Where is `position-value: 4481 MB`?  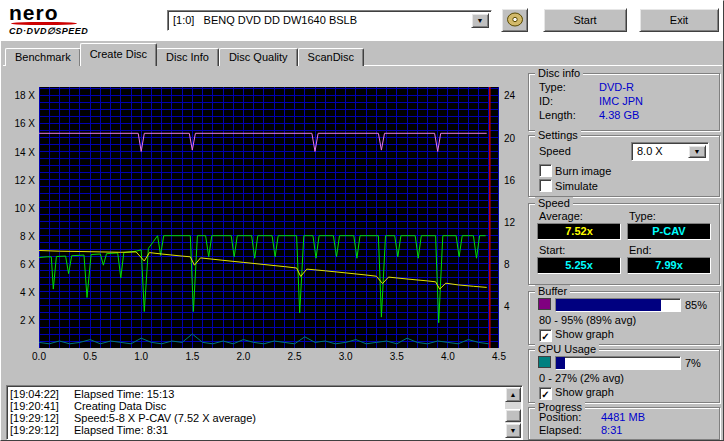
position-value: 4481 MB is located at coordinates (623, 417).